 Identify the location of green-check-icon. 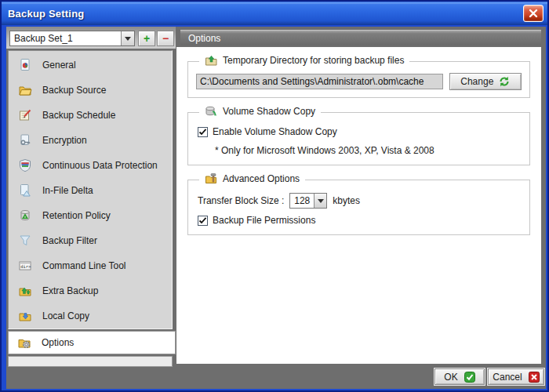
(470, 377).